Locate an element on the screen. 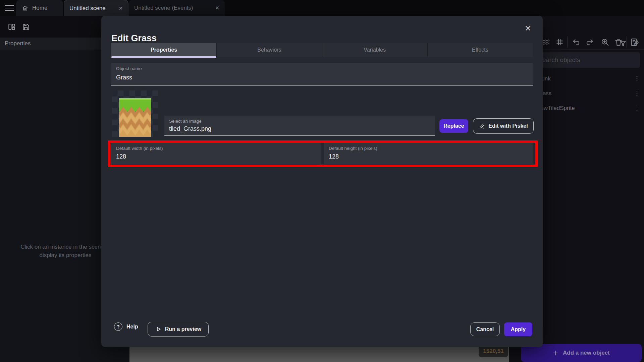 The width and height of the screenshot is (644, 362). play-icon is located at coordinates (158, 329).